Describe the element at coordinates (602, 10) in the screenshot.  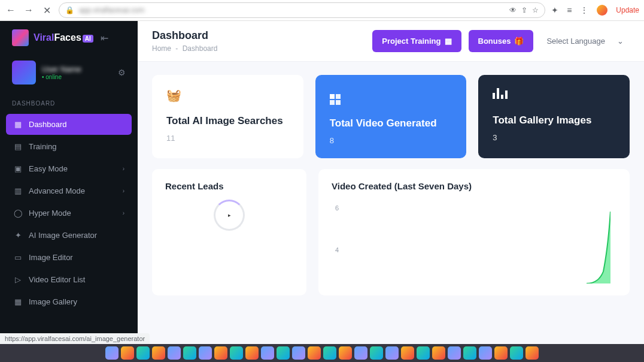
I see `profile-avatar-icon` at that location.